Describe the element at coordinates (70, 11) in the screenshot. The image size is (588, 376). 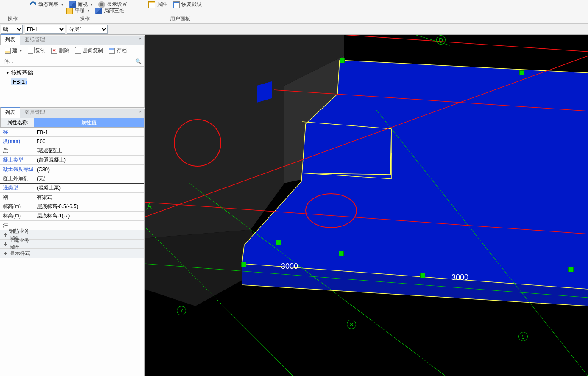
I see `pan-icon` at that location.